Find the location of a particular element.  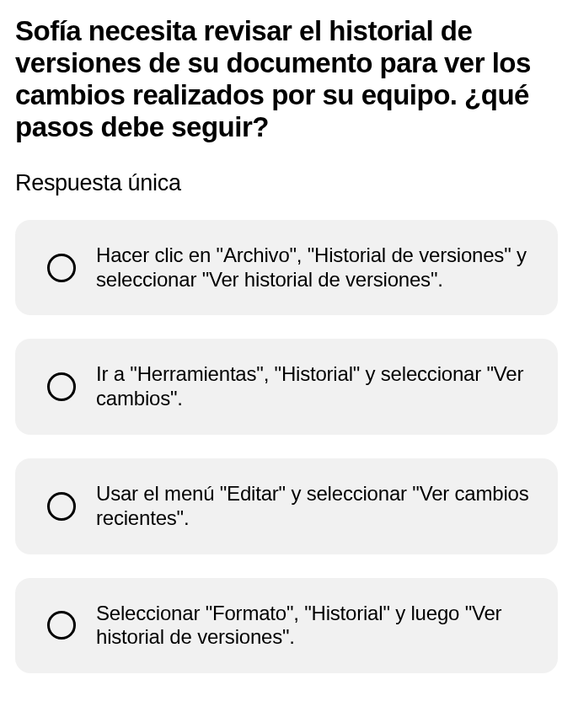

option-3: Usar el menú "Editar" y seleccionar "Ver… is located at coordinates (286, 506).